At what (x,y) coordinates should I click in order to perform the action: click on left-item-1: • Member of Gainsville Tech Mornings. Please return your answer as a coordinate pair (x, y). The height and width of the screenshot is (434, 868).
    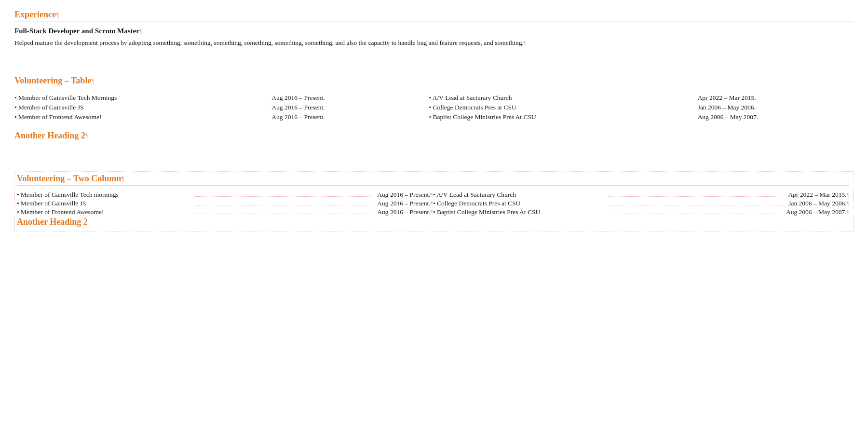
    Looking at the image, I should click on (143, 98).